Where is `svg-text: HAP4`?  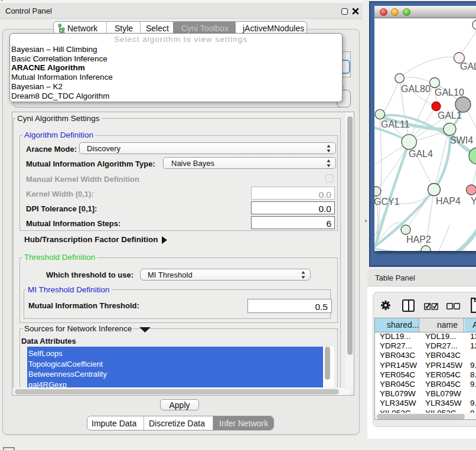
svg-text: HAP4 is located at coordinates (448, 201).